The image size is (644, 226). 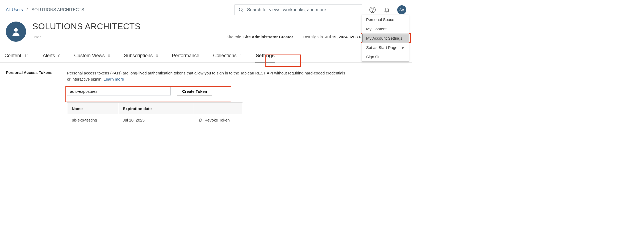 What do you see at coordinates (219, 27) in the screenshot?
I see `page-title: SOLUTIONS ARCHITECTS` at bounding box center [219, 27].